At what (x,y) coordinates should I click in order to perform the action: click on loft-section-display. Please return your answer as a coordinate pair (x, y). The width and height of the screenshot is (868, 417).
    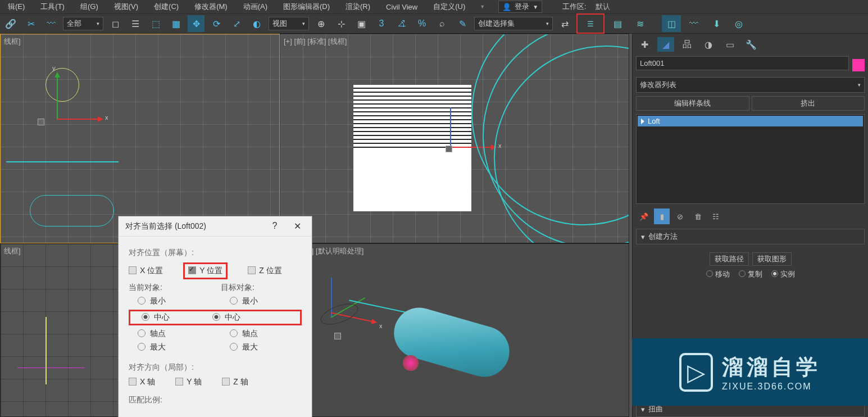
    Looking at the image, I should click on (412, 148).